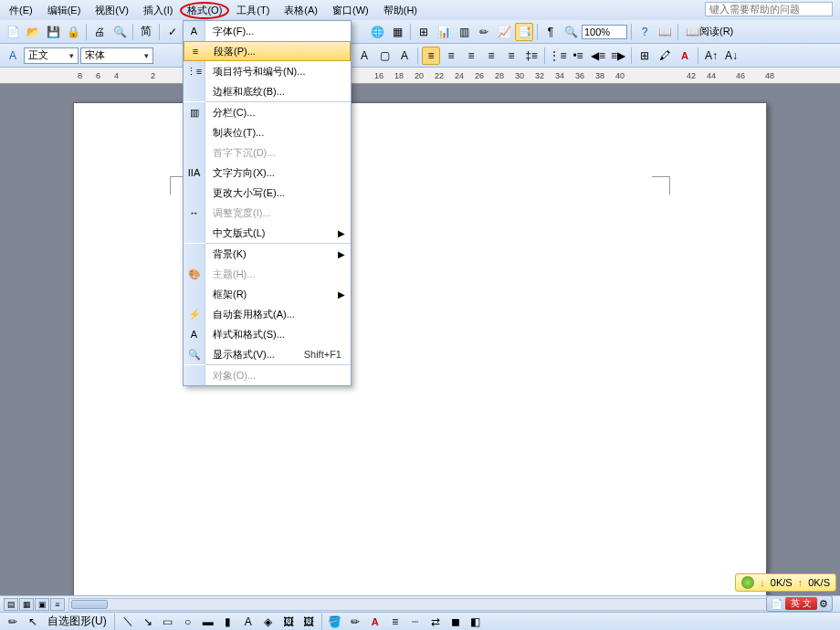 This screenshot has height=630, width=840. I want to click on menu-item-N: ⋮≡项目符号和编号(N)..., so click(267, 71).